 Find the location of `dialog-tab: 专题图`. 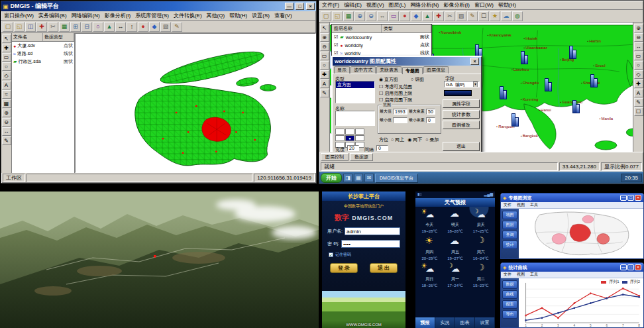

dialog-tab: 专题图 is located at coordinates (412, 70).